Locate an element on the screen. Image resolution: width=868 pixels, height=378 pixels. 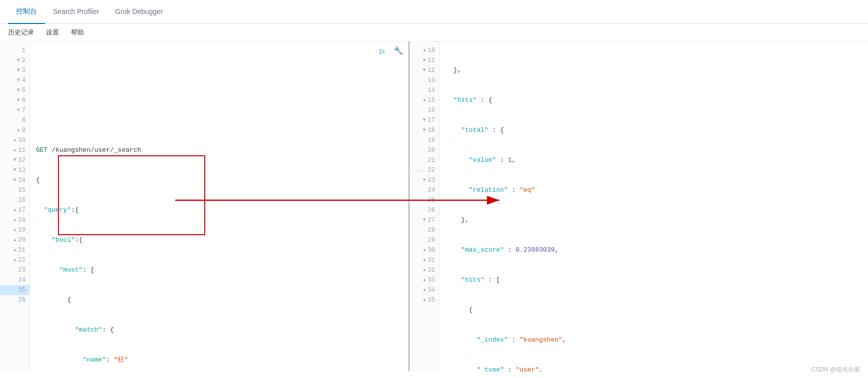
ln-20: ▲20 is located at coordinates (15, 240).